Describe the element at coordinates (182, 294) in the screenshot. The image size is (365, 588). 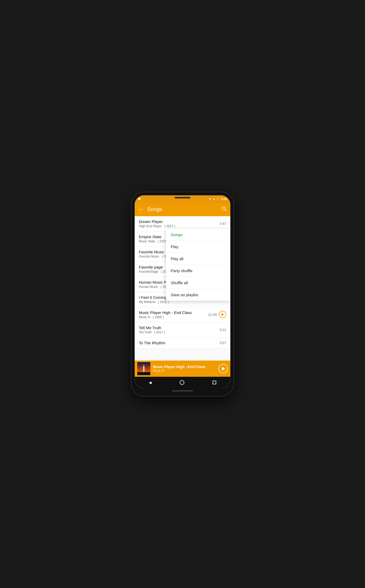
I see `phone-device: ▼ ▲ ⚡ 3:20 ← Songs Dream Player` at that location.